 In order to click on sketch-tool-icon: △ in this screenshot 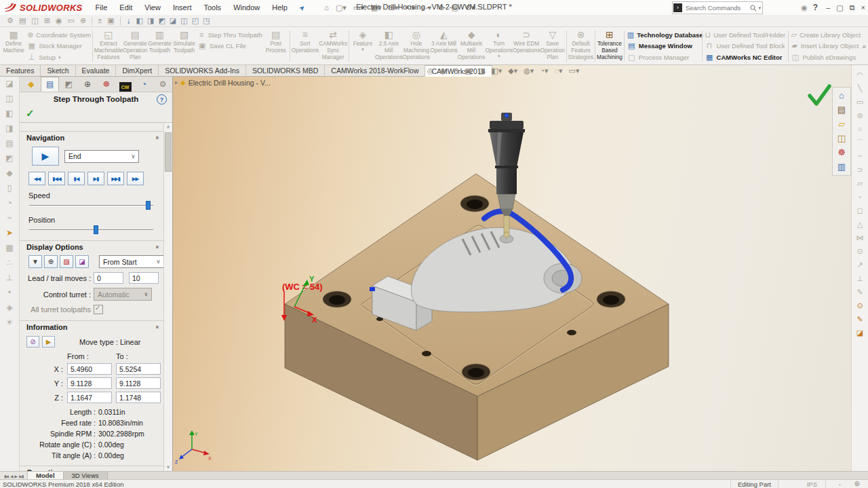, I will do `click(860, 224)`.